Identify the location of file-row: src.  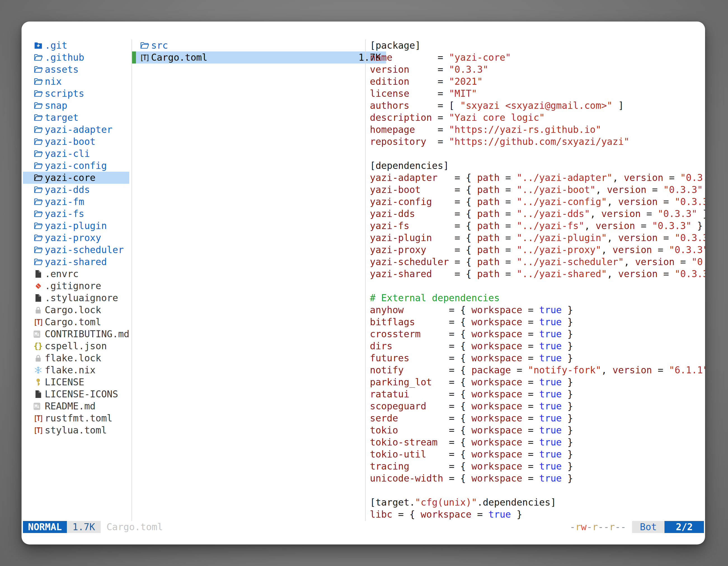
(259, 45).